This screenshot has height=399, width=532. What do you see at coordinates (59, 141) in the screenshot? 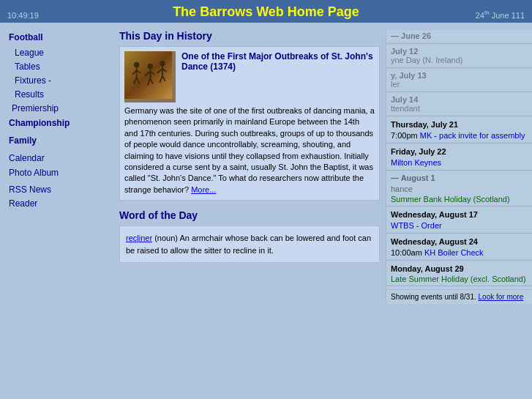
I see `sidebar-section-family: Family` at bounding box center [59, 141].